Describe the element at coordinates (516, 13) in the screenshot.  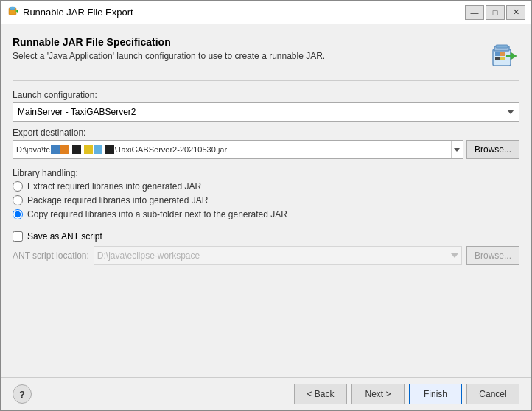
I see `close-button: ✕` at that location.